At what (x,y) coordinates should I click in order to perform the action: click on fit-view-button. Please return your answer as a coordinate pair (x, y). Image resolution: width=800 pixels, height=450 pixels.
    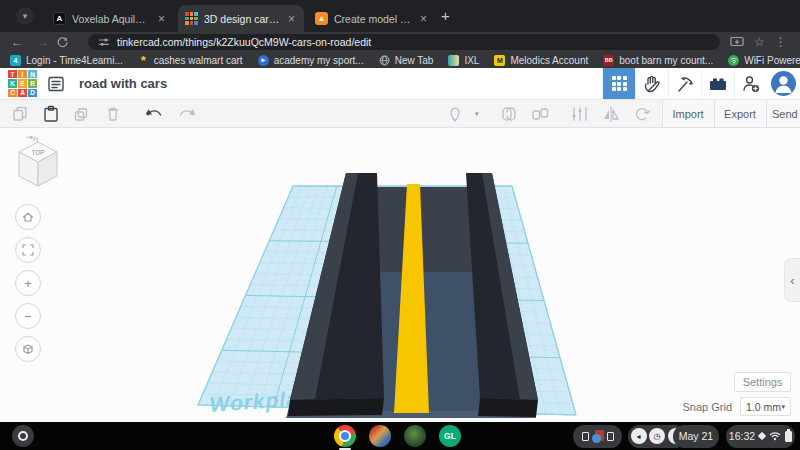
    Looking at the image, I should click on (28, 250).